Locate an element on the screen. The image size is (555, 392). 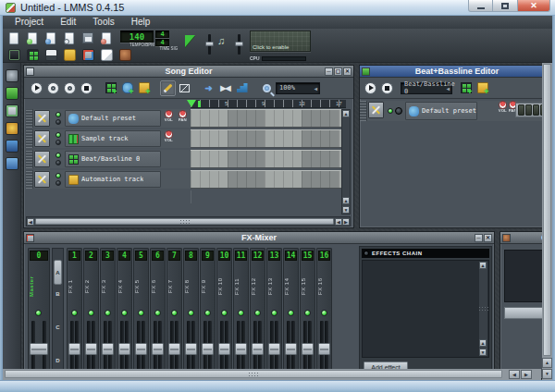
fxchain-scroll-down-icon: ▼ is located at coordinates (483, 352).